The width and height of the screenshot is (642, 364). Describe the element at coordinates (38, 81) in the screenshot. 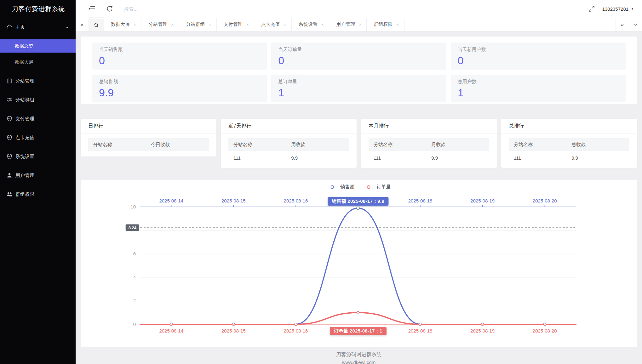

I see `sidebar-item-site-management: 分站管理` at that location.